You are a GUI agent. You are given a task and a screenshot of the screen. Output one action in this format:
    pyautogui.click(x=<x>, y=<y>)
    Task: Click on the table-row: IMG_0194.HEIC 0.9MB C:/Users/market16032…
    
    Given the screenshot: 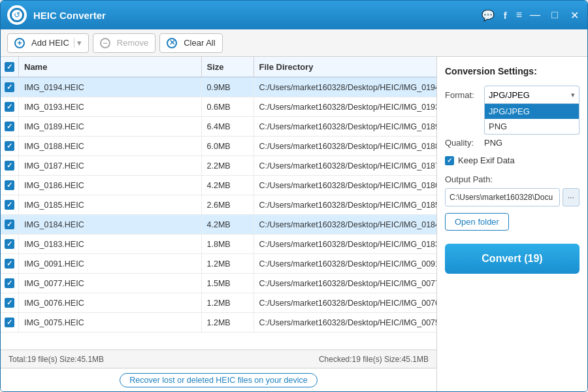 What is the action you would take?
    pyautogui.click(x=218, y=88)
    